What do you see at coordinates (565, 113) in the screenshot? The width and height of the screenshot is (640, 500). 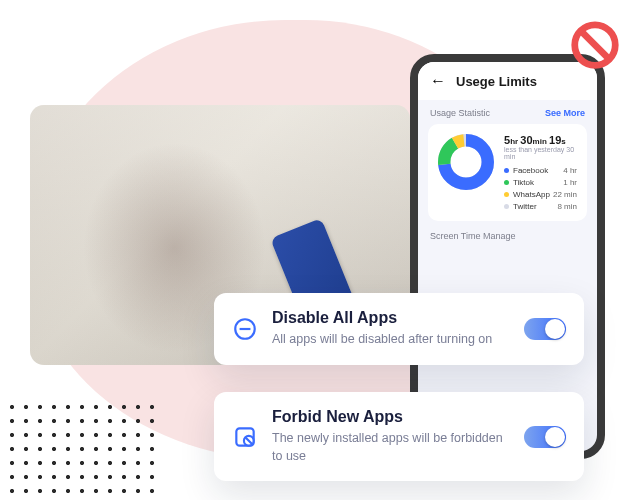 I see `see-more-link: See More` at bounding box center [565, 113].